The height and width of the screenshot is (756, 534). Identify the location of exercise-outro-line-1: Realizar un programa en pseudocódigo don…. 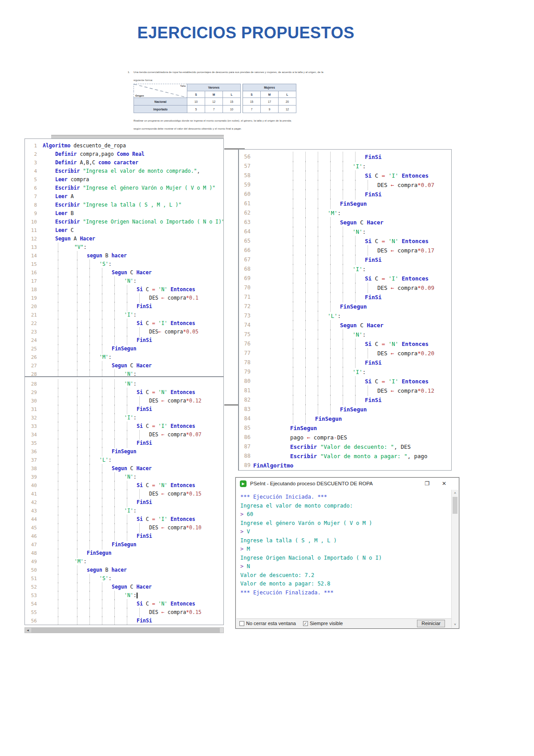
(213, 121).